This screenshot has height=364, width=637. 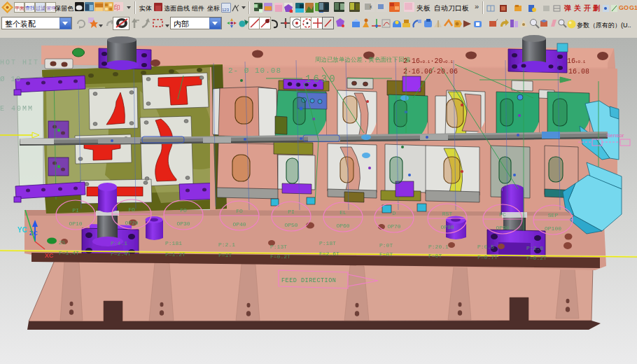 I want to click on svg-text: F=1T, so click(x=225, y=255).